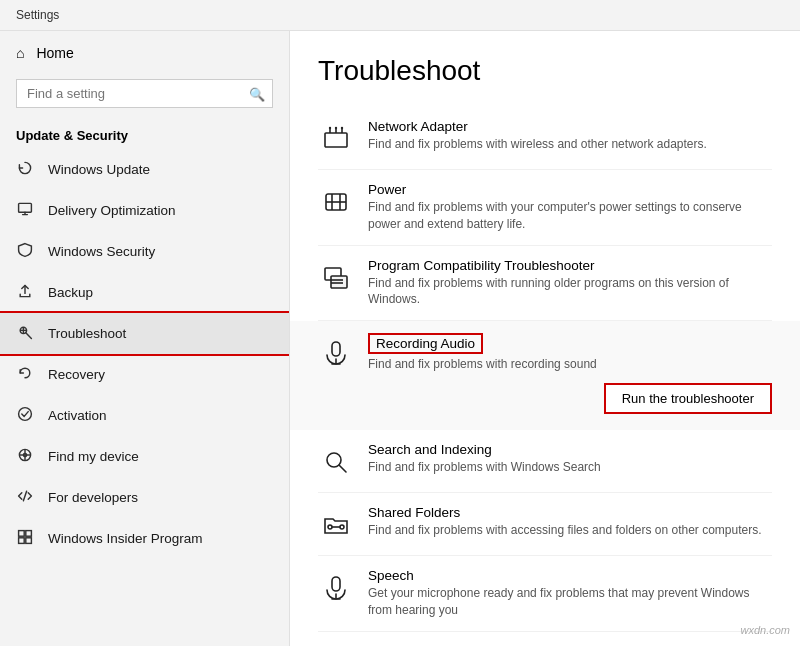 Image resolution: width=800 pixels, height=646 pixels. I want to click on sidebar-search-container: 🔍, so click(144, 94).